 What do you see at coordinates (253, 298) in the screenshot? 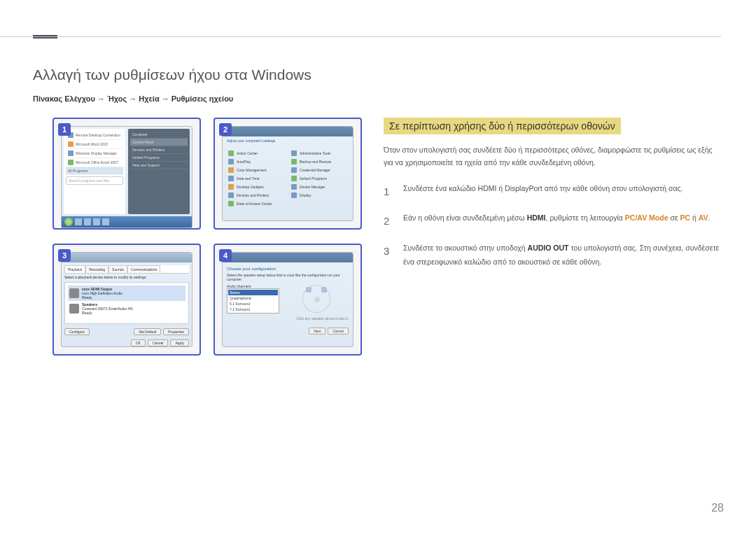
I see `config-option: Quadraphonic` at bounding box center [253, 298].